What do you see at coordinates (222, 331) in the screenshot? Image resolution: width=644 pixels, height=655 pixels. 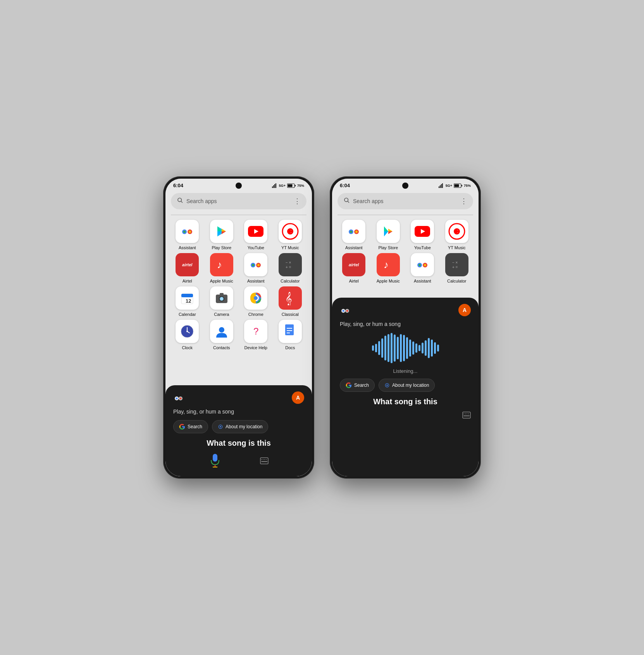 I see `contacts-svg` at bounding box center [222, 331].